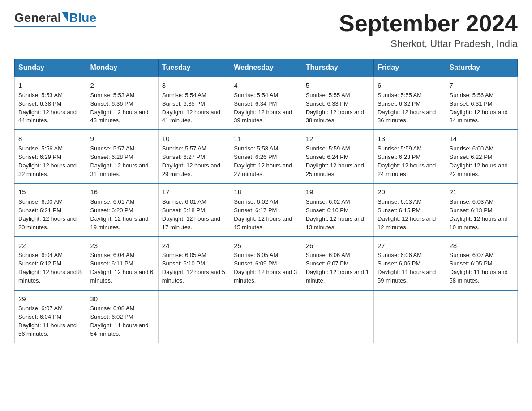  What do you see at coordinates (407, 108) in the screenshot?
I see `day-info: Sunrise: 5:55 AMSunset: 6:32 PMDaylight:…` at bounding box center [407, 108].